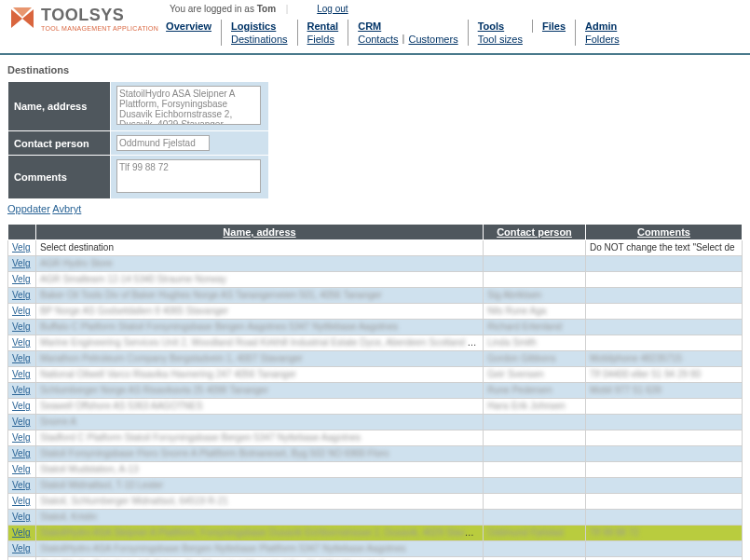 This screenshot has width=750, height=560. Describe the element at coordinates (259, 39) in the screenshot. I see `nav-sub-destinations: Destinations` at that location.